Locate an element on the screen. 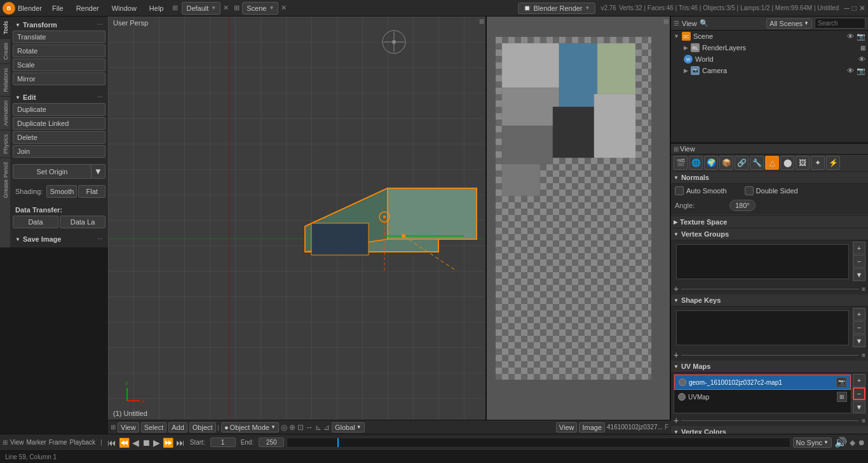 Image resolution: width=868 pixels, height=463 pixels. prop-tab-scene: 🌐 is located at coordinates (696, 163).